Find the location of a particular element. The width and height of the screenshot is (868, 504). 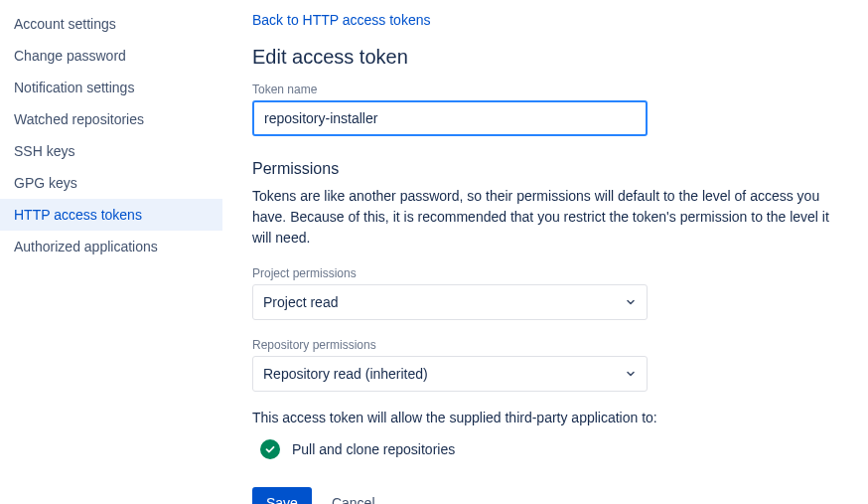

repository-permissions-label: Repository permissions is located at coordinates (560, 345).